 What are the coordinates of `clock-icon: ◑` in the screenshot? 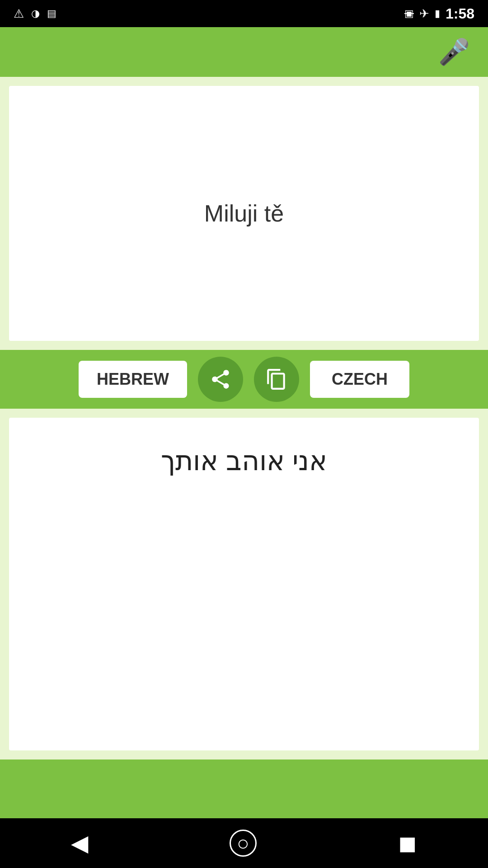 It's located at (35, 14).